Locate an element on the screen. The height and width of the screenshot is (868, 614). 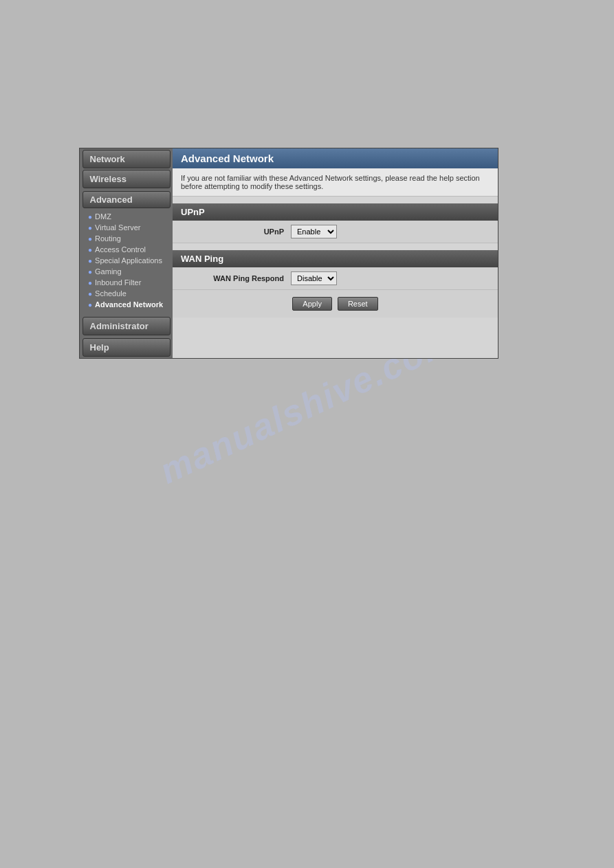
sidebar-network-btn: Network is located at coordinates (127, 159).